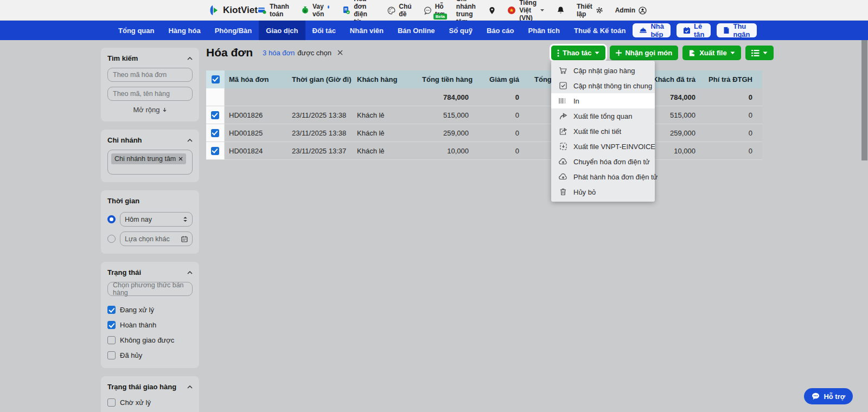  Describe the element at coordinates (441, 16) in the screenshot. I see `beta-badge: Beta` at that location.